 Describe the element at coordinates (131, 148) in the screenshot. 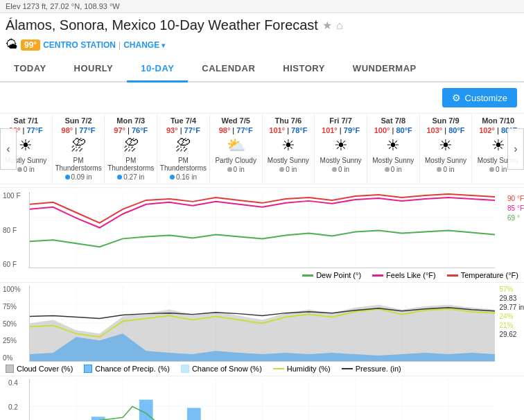

I see `day-col-2: Mon 7/3 97° | 76°F ⛈ PM Thunderstorms 0.…` at that location.